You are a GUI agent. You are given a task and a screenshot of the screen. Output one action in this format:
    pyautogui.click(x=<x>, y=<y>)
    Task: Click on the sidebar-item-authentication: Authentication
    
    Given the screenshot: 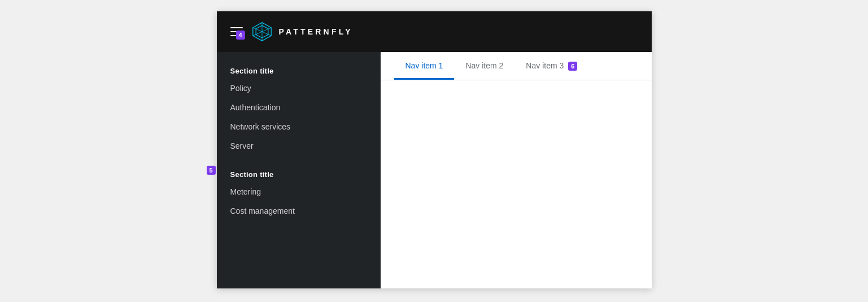 What is the action you would take?
    pyautogui.click(x=299, y=107)
    